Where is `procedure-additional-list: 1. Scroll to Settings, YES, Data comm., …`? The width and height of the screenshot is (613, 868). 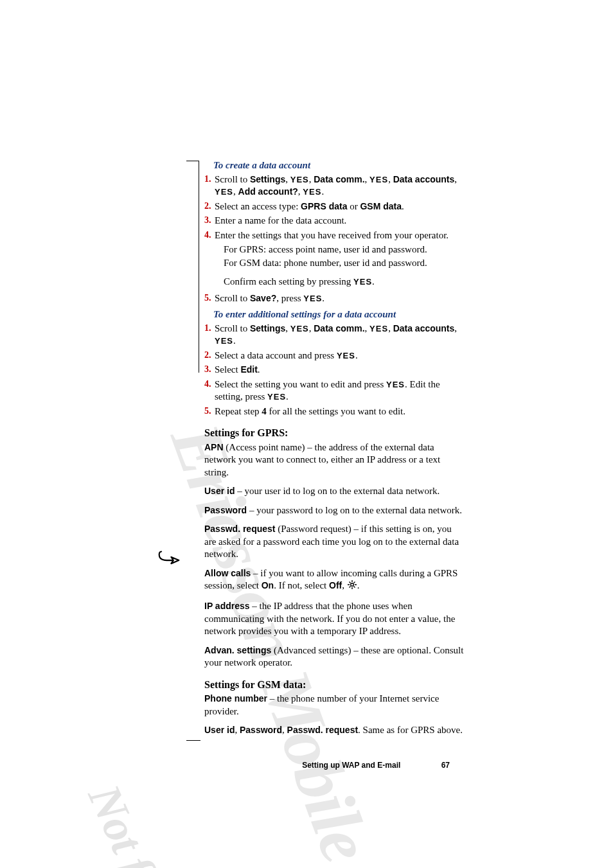 procedure-additional-list: 1. Scroll to Settings, YES, Data comm., … is located at coordinates (334, 370).